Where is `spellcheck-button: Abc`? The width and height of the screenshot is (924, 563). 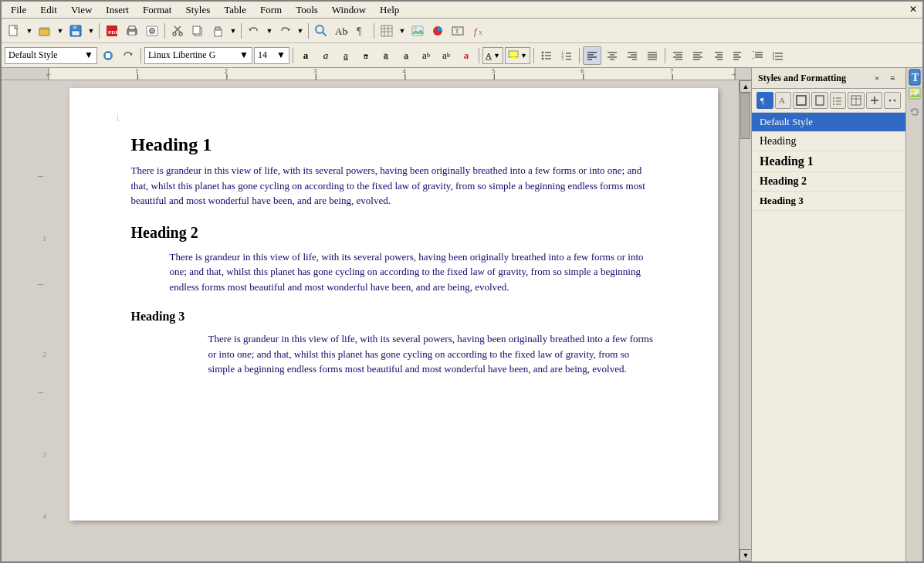
spellcheck-button: Abc is located at coordinates (341, 31).